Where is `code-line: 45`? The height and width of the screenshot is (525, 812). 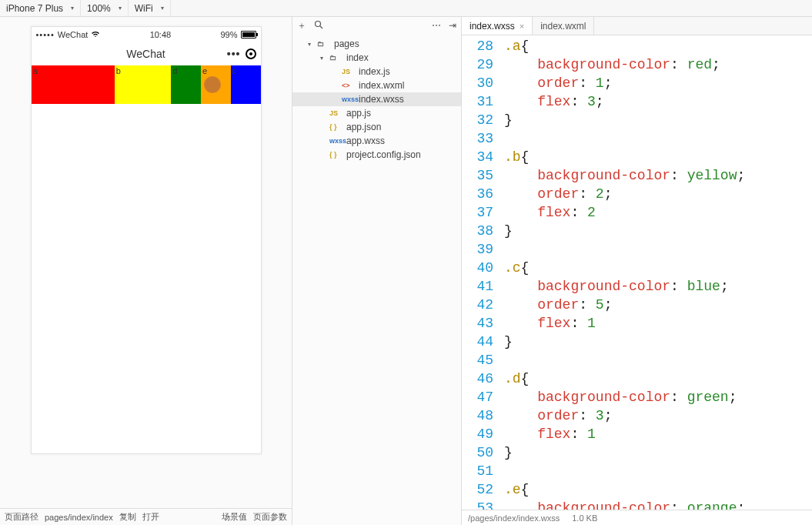 code-line: 45 is located at coordinates (637, 360).